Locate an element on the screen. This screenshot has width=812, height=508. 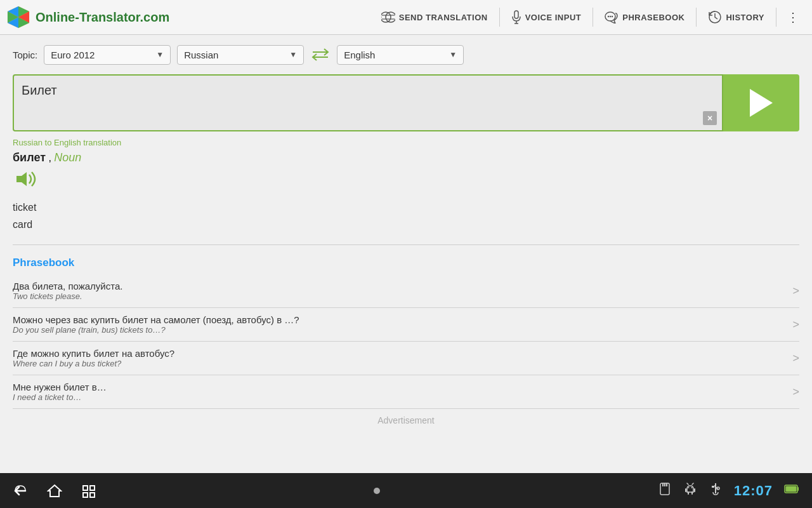
phrasebook-title: Phrasebook is located at coordinates (406, 263).